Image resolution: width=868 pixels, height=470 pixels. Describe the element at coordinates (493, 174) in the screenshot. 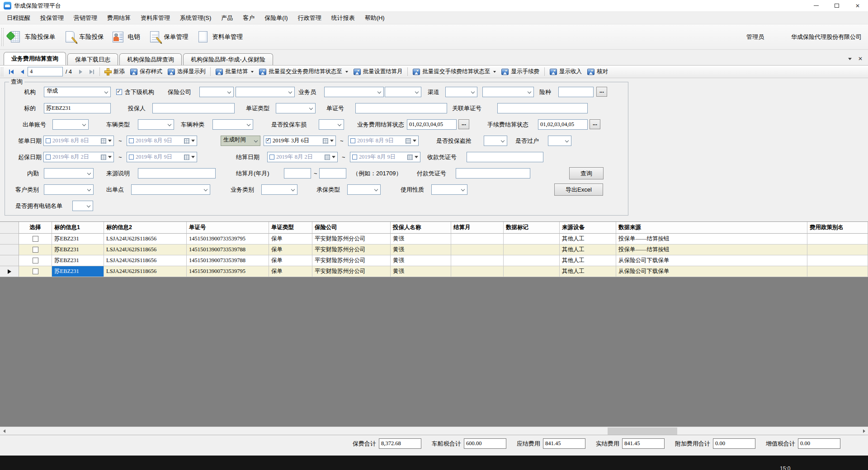

I see `pay-no-input` at that location.